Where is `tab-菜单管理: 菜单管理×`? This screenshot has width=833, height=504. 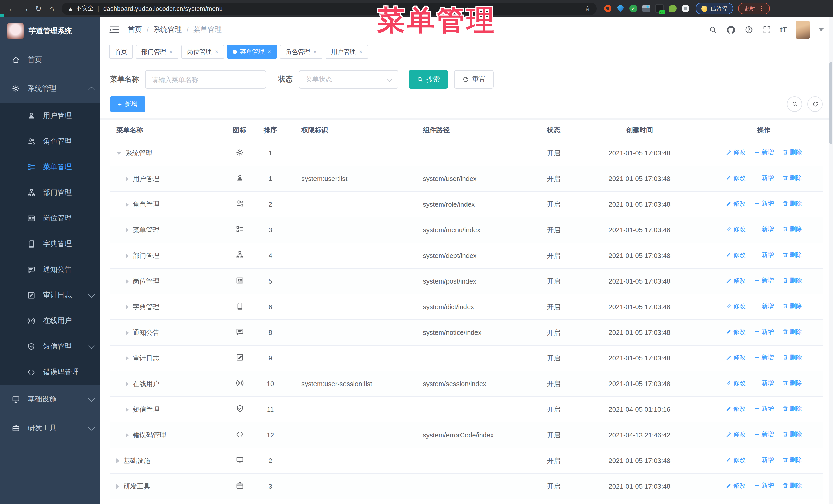 tab-菜单管理: 菜单管理× is located at coordinates (252, 52).